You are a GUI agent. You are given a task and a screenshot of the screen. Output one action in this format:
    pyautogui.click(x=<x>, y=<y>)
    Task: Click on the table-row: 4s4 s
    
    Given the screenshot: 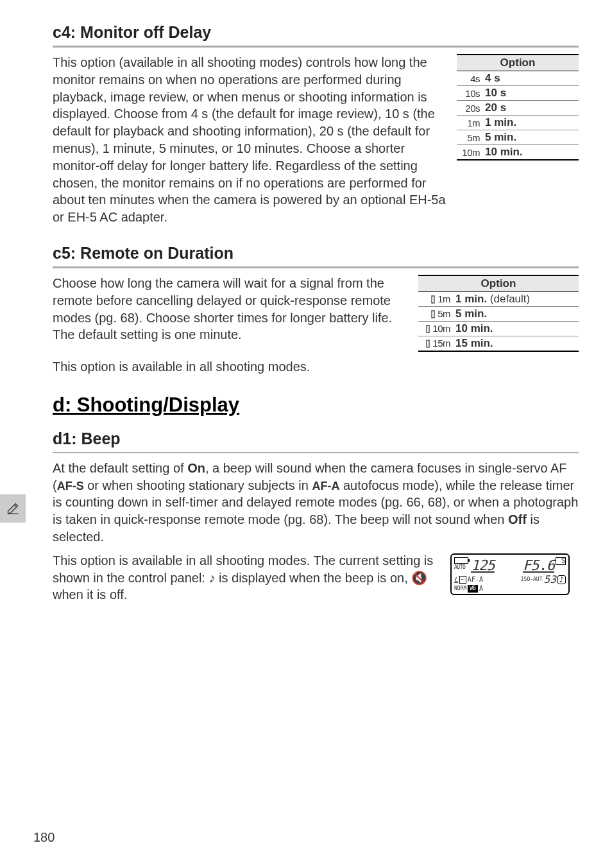 What is the action you would take?
    pyautogui.click(x=518, y=78)
    